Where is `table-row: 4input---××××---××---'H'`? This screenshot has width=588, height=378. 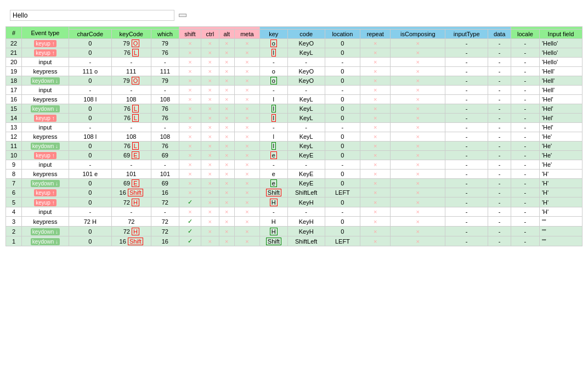
table-row: 4input---××××---××---'H' is located at coordinates (294, 212).